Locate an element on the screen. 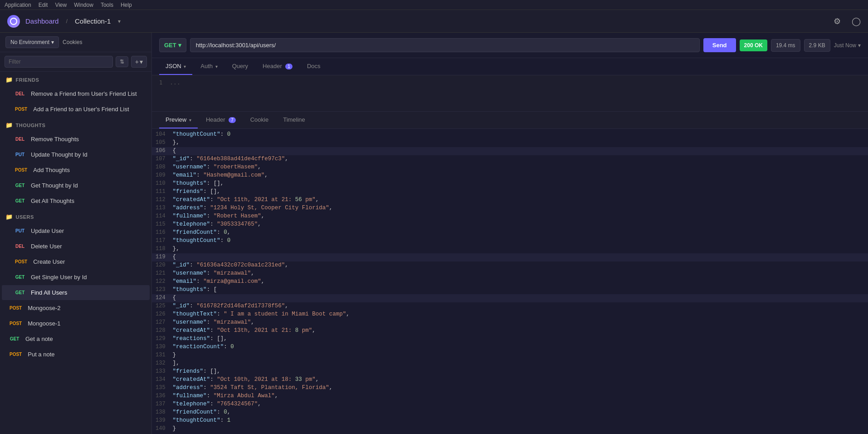  line-number: 104 is located at coordinates (164, 134).